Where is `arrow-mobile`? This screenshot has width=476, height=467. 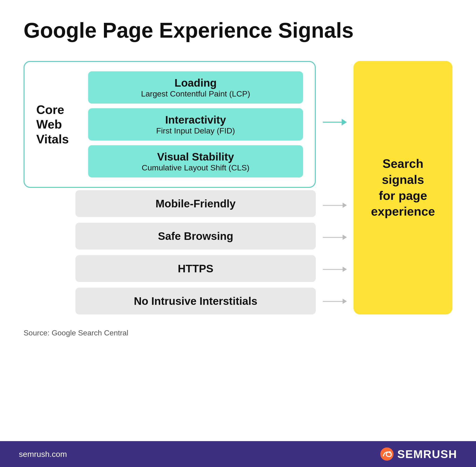 arrow-mobile is located at coordinates (335, 205).